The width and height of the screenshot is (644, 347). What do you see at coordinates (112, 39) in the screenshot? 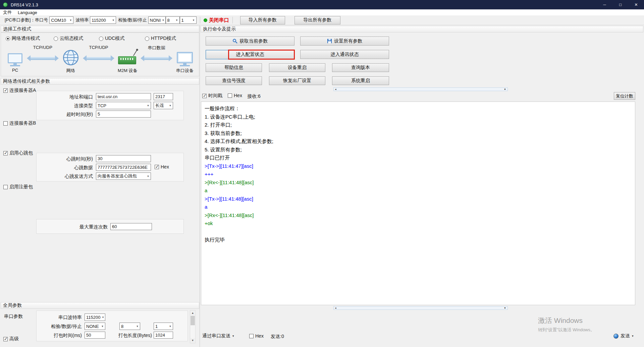
I see `radio-udc-mode: UDC模式` at bounding box center [112, 39].